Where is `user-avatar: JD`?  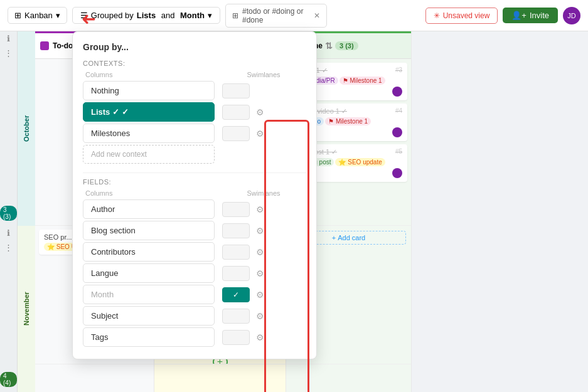
user-avatar: JD is located at coordinates (572, 16).